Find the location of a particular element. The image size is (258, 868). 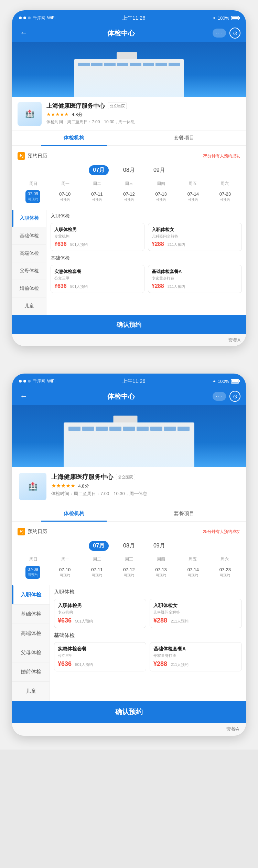

confirm-button-1: 确认预约 is located at coordinates (129, 325).